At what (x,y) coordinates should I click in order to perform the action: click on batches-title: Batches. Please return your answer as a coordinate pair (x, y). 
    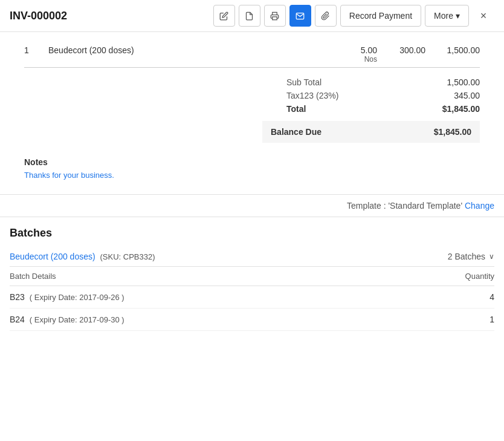
    Looking at the image, I should click on (252, 234).